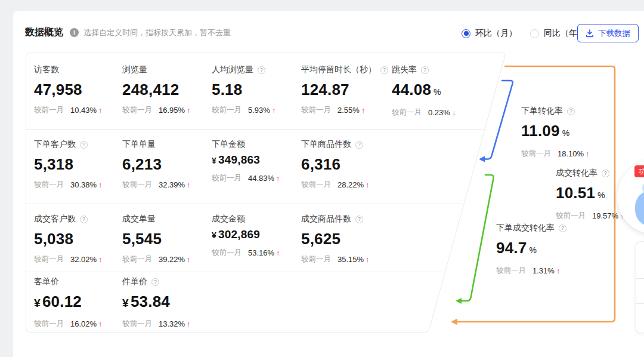 This screenshot has width=644, height=357. What do you see at coordinates (156, 184) in the screenshot?
I see `metric-compare: 较前一月32.39%↑` at bounding box center [156, 184].